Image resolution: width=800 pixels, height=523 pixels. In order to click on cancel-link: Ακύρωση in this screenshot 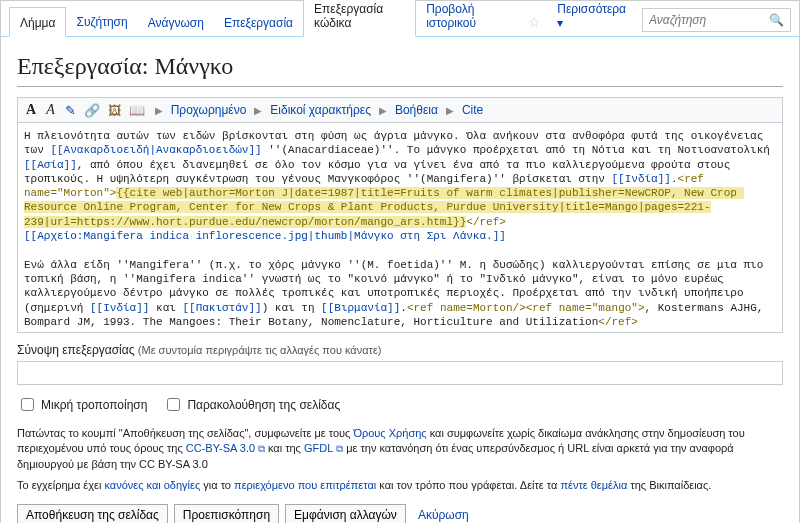, I will do `click(440, 515)`.